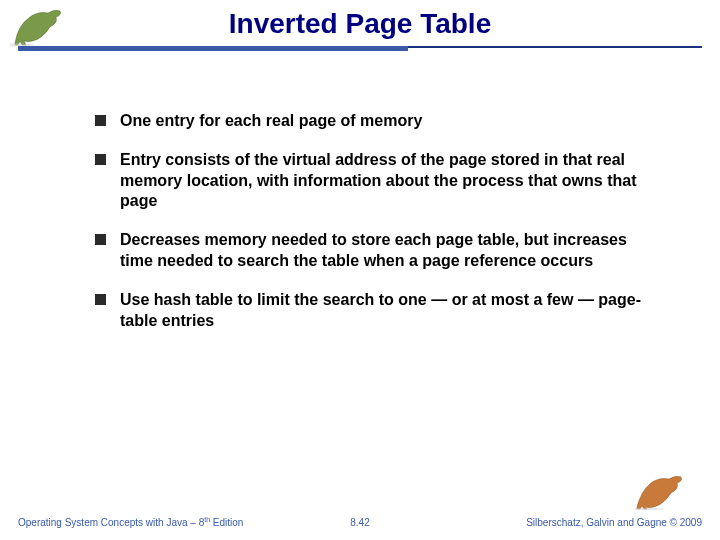  I want to click on slide-header: Inverted Page Table, so click(360, 28).